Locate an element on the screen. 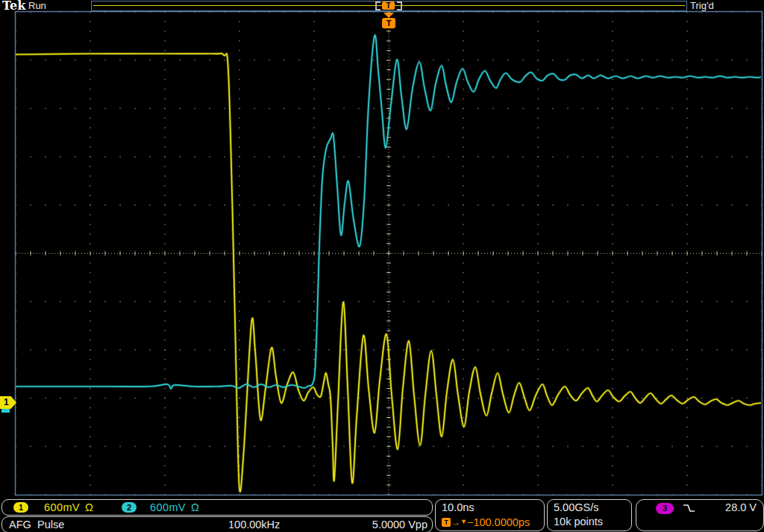  horizontal-readout-box: 10.0ns T→▼−100.0000ps is located at coordinates (489, 515).